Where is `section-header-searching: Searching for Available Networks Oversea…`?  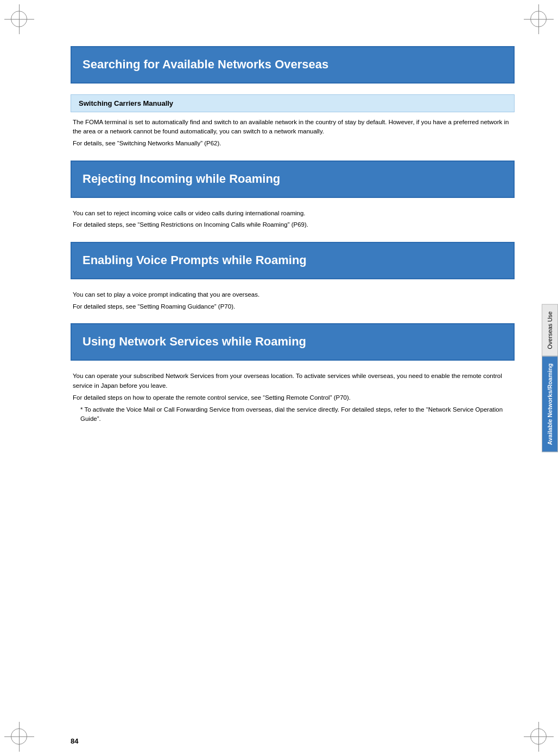 section-header-searching: Searching for Available Networks Oversea… is located at coordinates (293, 65).